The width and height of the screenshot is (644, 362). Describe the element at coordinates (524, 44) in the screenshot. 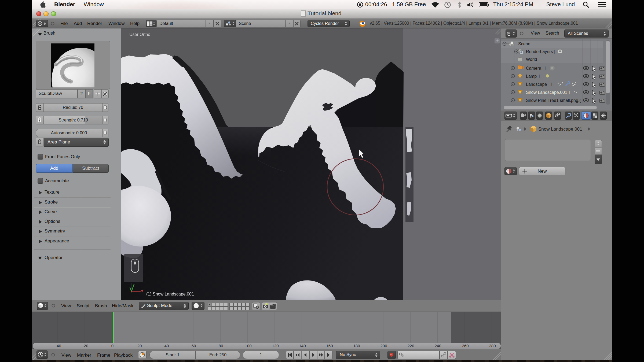

I see `svg-text: Scene` at that location.